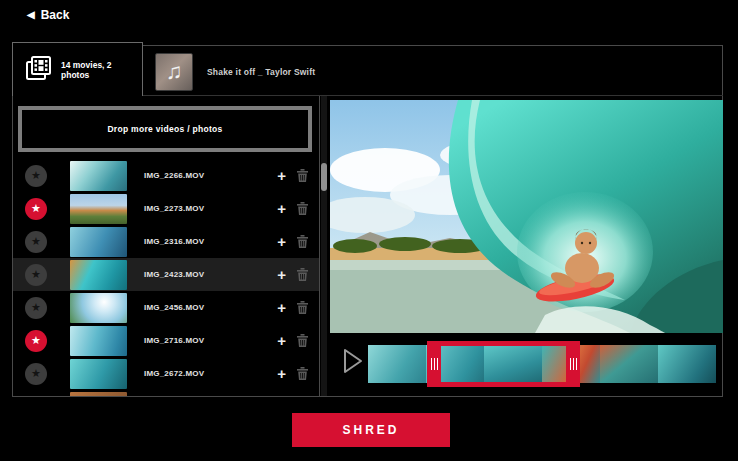 The image size is (738, 461). Describe the element at coordinates (166, 374) in the screenshot. I see `clip-row: ★ IMG_2672.MOV +` at that location.